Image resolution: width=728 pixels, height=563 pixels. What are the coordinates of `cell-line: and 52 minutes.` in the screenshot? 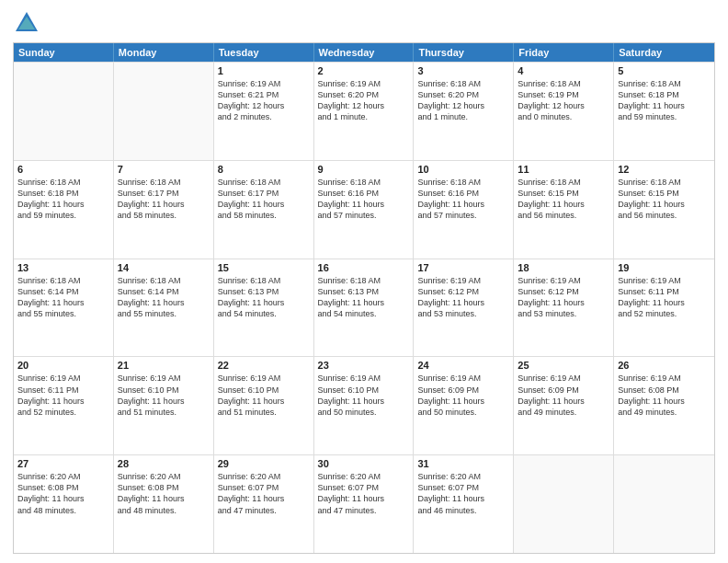 It's located at (63, 412).